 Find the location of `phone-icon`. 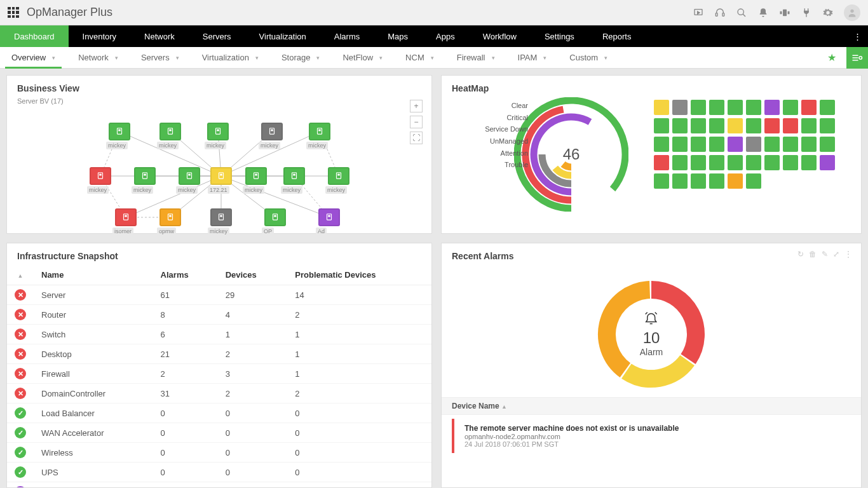

phone-icon is located at coordinates (785, 13).